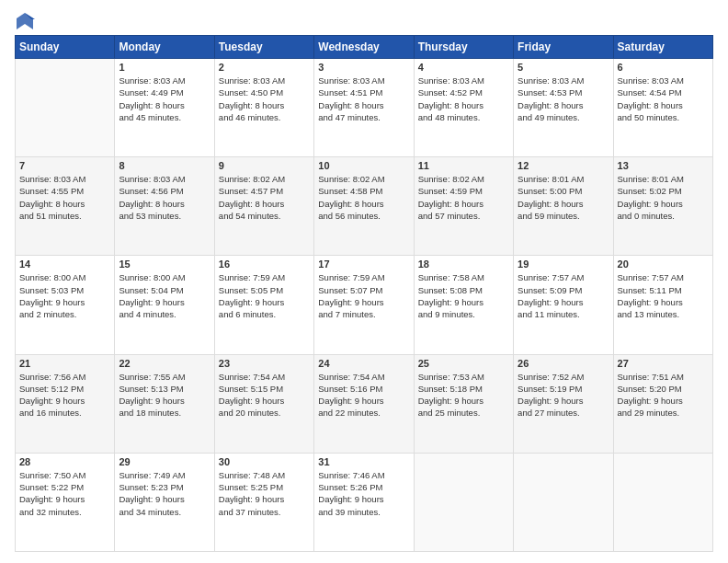  Describe the element at coordinates (563, 67) in the screenshot. I see `day-number: 5` at that location.